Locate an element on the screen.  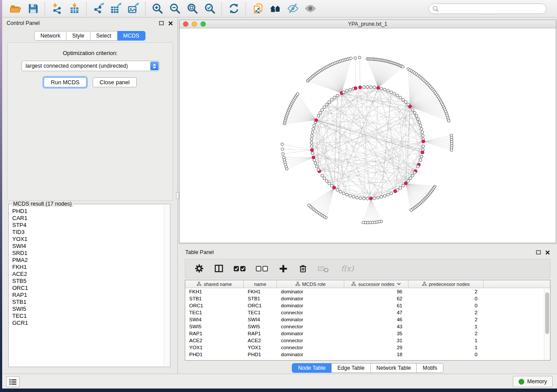
float-panel-icon is located at coordinates (162, 23).